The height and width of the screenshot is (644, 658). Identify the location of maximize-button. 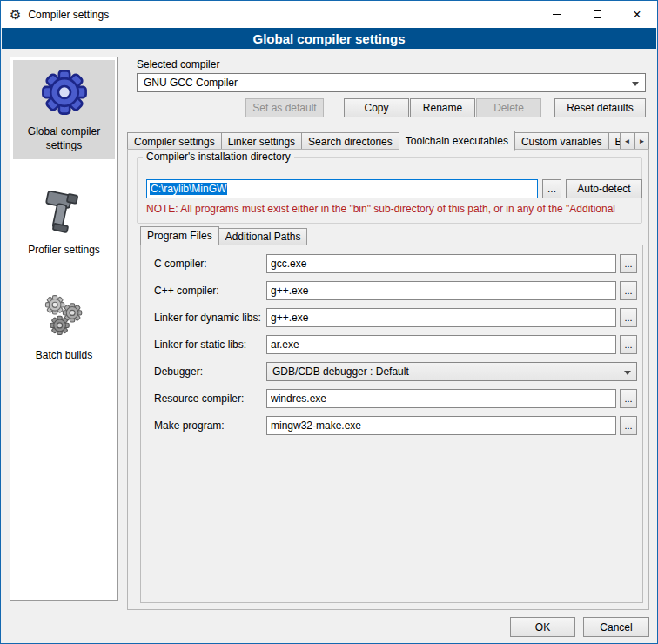
(597, 14).